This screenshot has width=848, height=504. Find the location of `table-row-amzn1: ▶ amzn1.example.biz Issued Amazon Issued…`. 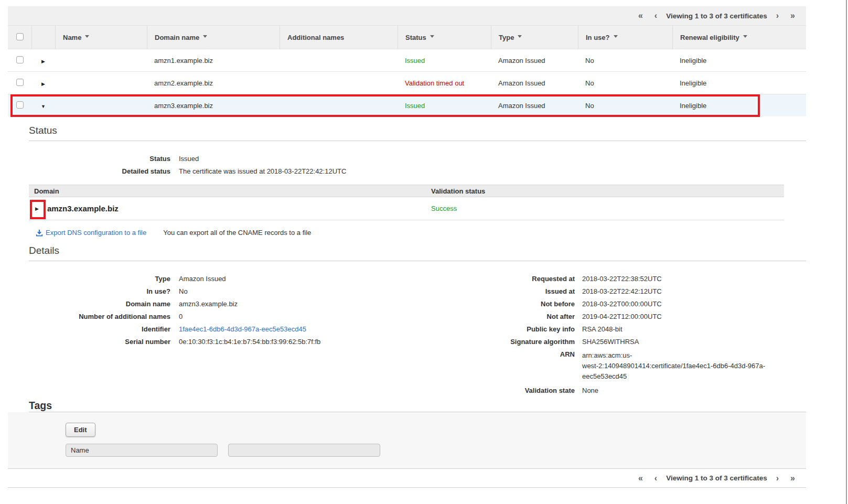

table-row-amzn1: ▶ amzn1.example.biz Issued Amazon Issued… is located at coordinates (407, 60).